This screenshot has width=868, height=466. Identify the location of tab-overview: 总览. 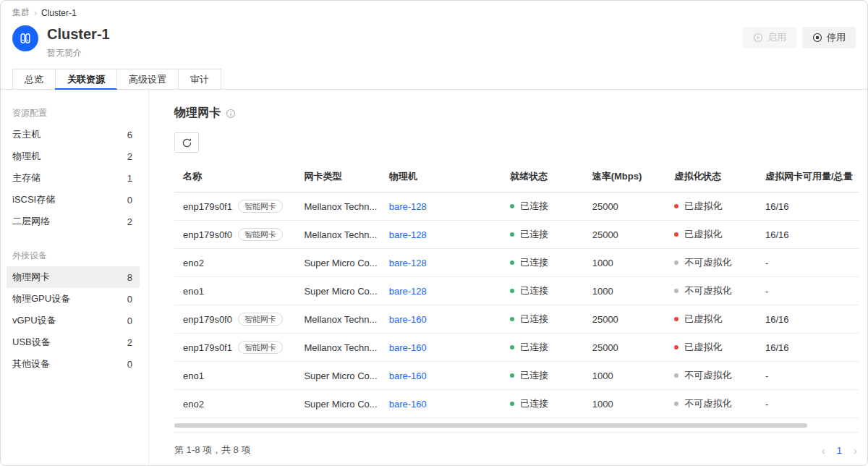
(34, 79).